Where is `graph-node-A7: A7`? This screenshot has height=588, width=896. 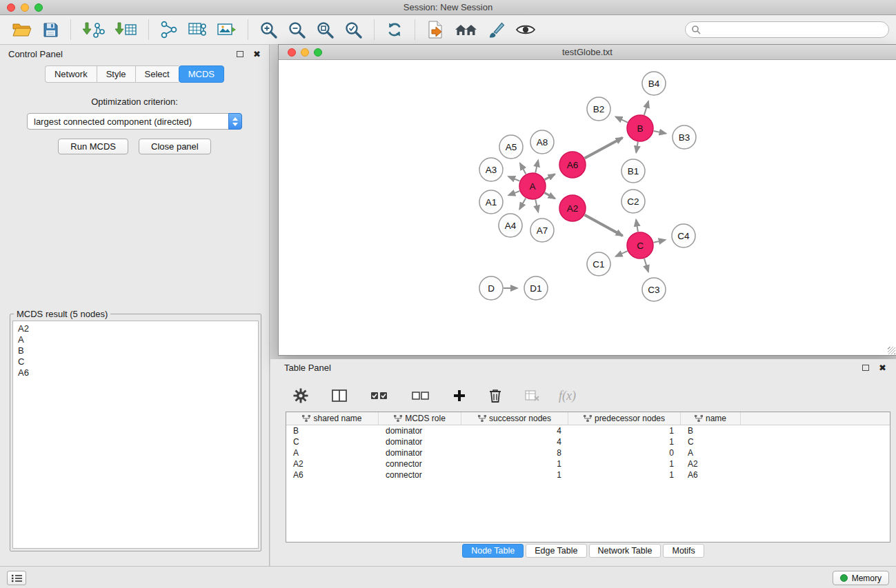 graph-node-A7: A7 is located at coordinates (542, 230).